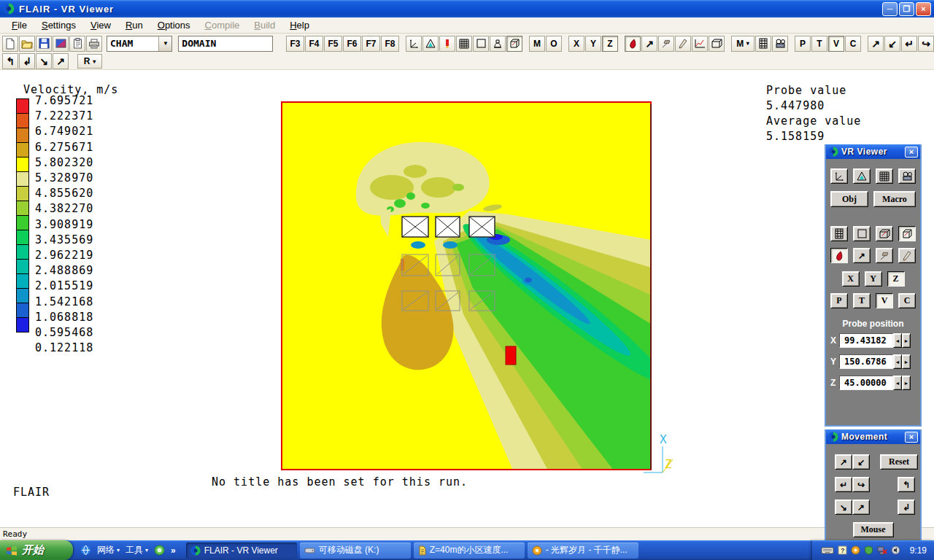  I want to click on move-se-button: ↘, so click(844, 508).